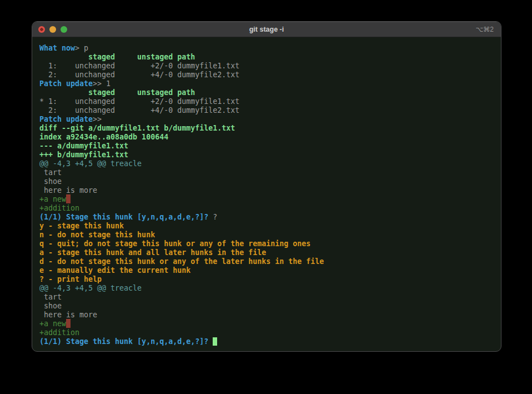 This screenshot has width=532, height=394. I want to click on traffic-lights, so click(50, 29).